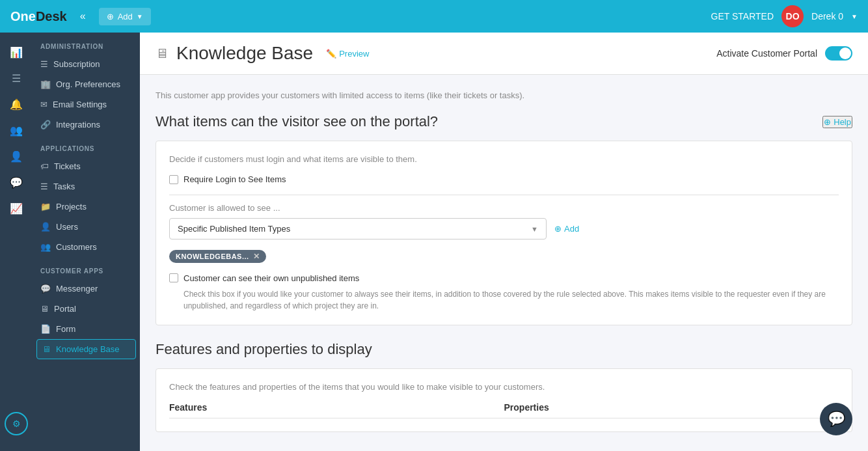 This screenshot has height=451, width=868. Describe the element at coordinates (839, 53) in the screenshot. I see `activate-customer-portal-toggle` at that location.